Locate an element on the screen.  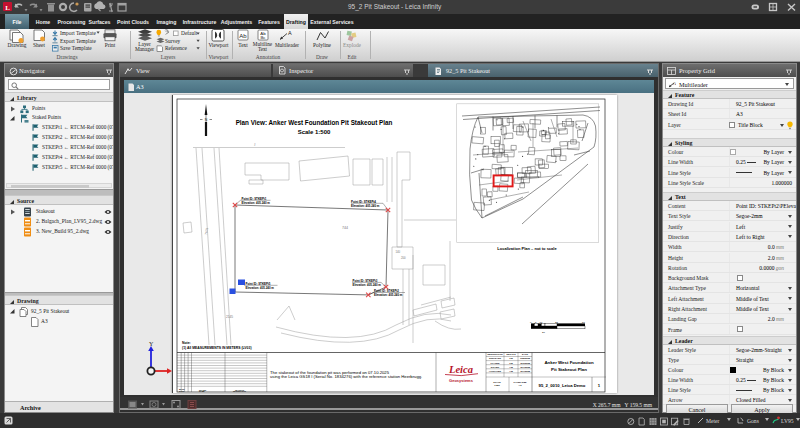
svg-text: 1:500 is located at coordinates (497, 385).